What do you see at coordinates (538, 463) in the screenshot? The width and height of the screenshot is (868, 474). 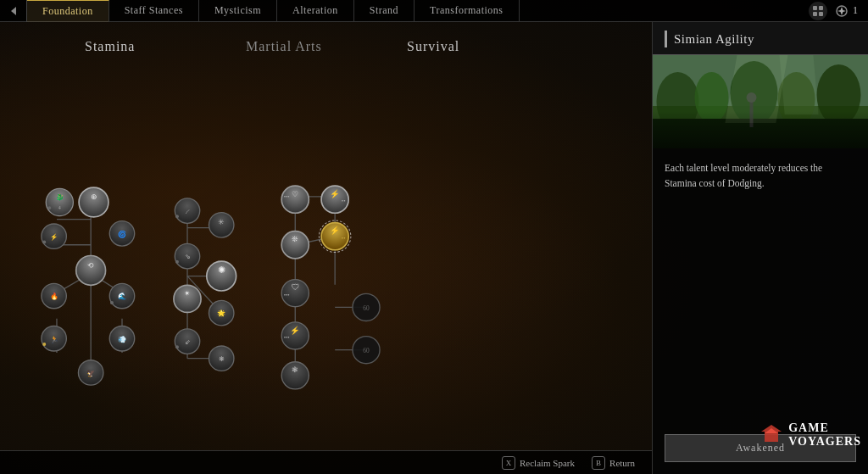 I see `reclaim-action: X Reclaim Spark` at bounding box center [538, 463].